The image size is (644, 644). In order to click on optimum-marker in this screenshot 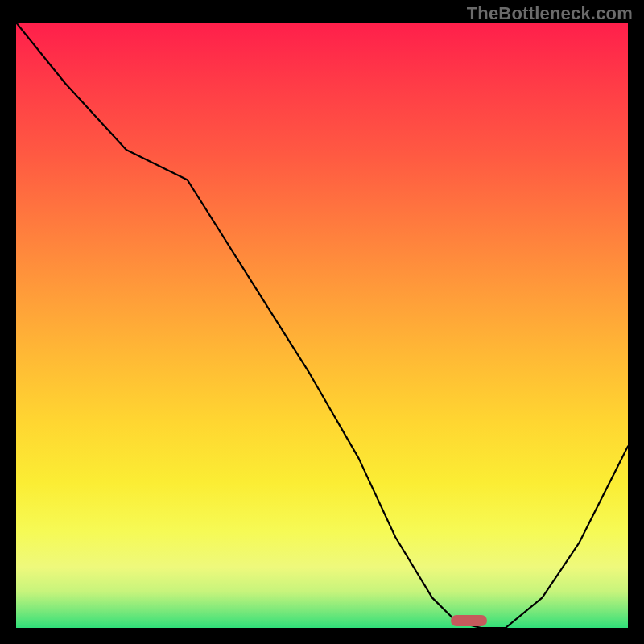, I will do `click(469, 621)`.